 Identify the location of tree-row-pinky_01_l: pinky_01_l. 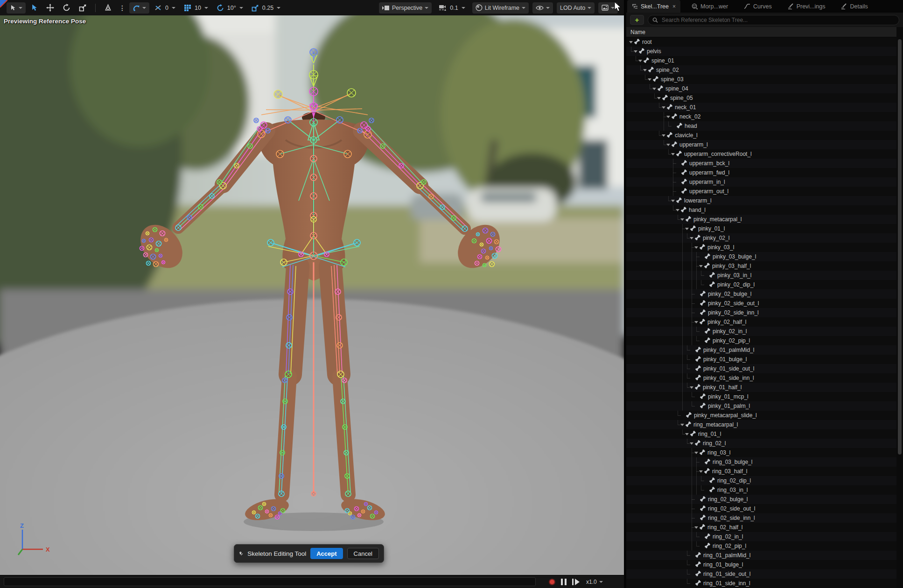
(763, 229).